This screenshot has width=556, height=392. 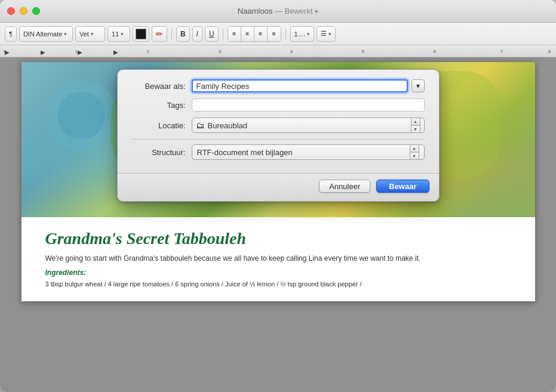 What do you see at coordinates (11, 34) in the screenshot?
I see `paragraph-button: ¶` at bounding box center [11, 34].